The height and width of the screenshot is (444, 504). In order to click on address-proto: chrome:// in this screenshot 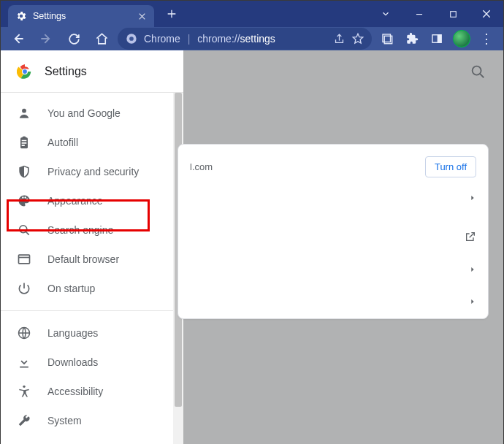, I will do `click(218, 39)`.